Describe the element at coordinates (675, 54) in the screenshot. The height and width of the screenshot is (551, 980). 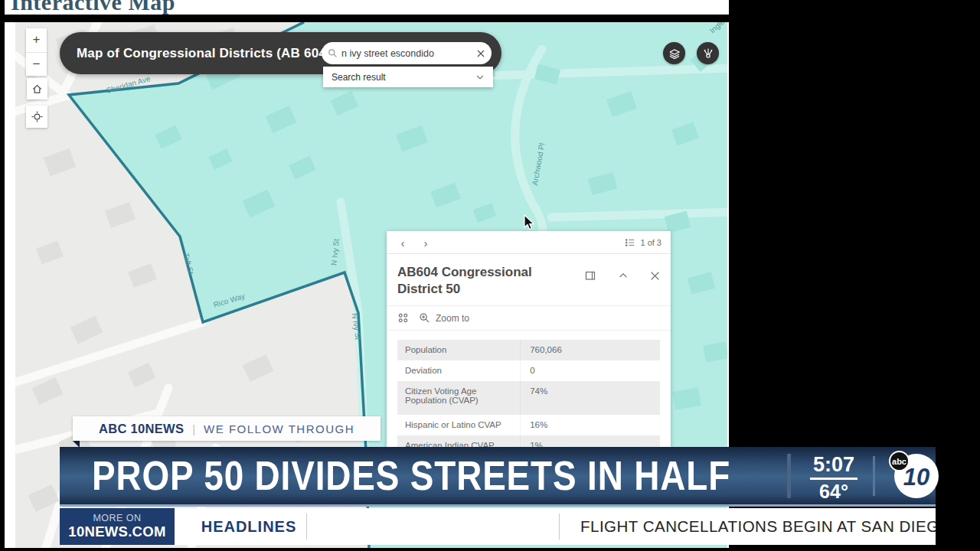
I see `layers-icon` at that location.